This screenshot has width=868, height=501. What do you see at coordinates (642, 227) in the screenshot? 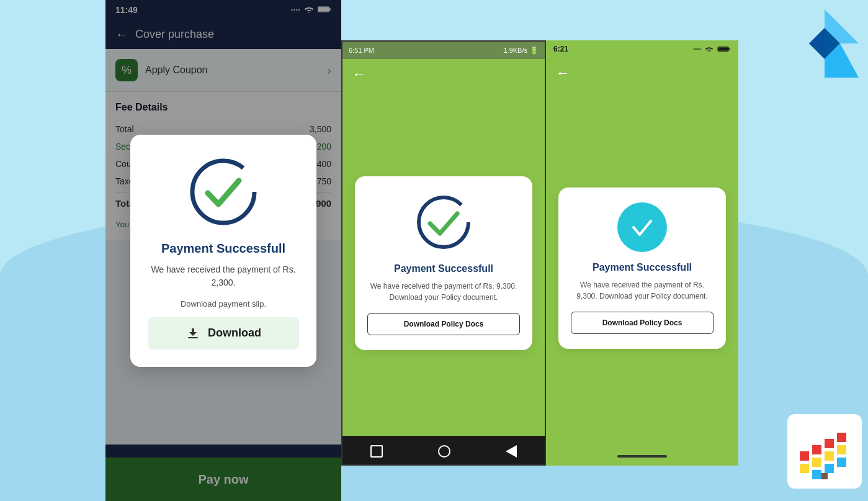
I see `checkmark-svg` at bounding box center [642, 227].